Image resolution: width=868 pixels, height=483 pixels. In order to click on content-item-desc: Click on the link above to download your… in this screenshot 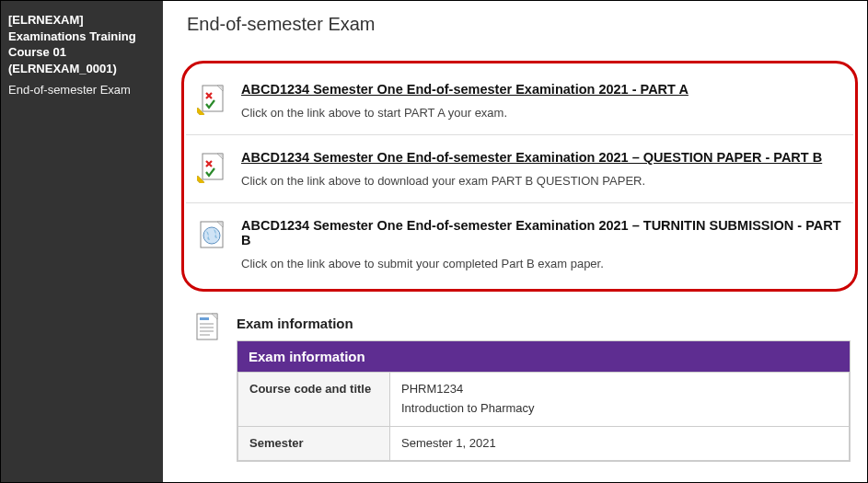, I will do `click(543, 180)`.